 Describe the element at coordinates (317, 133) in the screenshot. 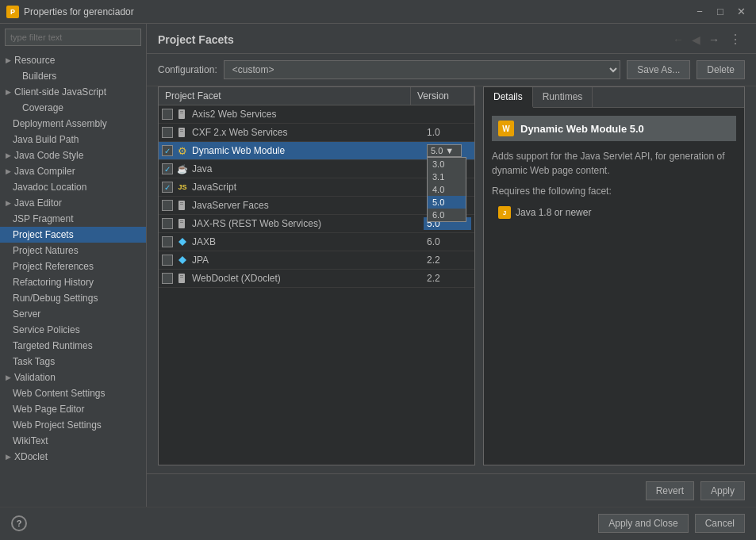

I see `facet-row-cxf: CXF 2.x Web Services1.0` at that location.